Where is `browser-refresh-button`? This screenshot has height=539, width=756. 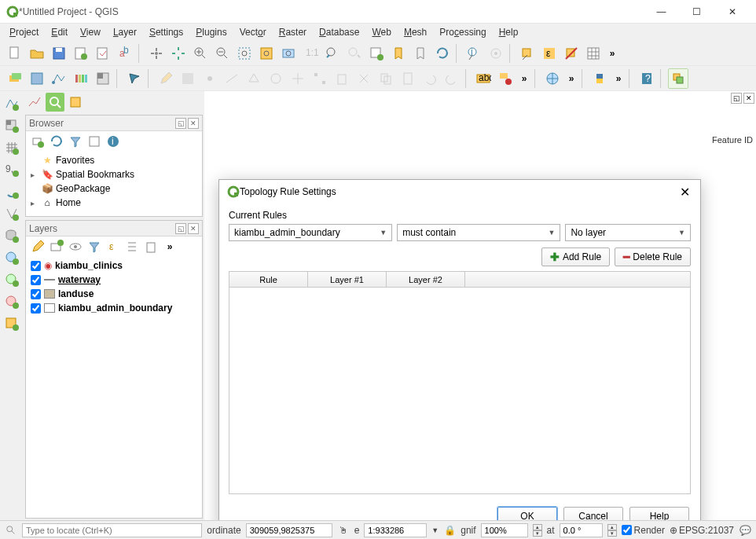
browser-refresh-button is located at coordinates (57, 141).